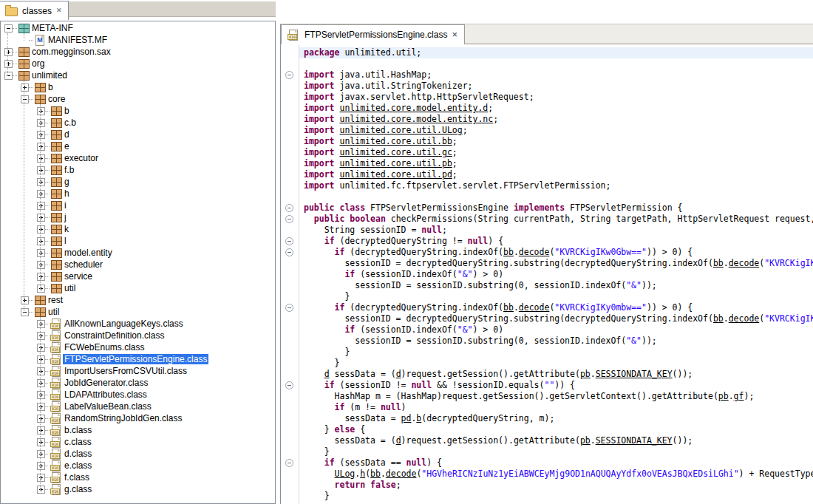 This screenshot has height=504, width=813. Describe the element at coordinates (137, 146) in the screenshot. I see `tree-item-e: e` at that location.